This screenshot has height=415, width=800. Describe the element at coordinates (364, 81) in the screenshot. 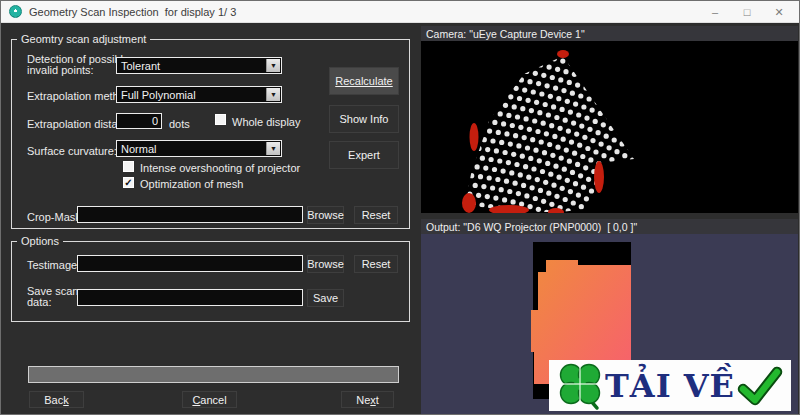

I see `recalculate-button: Recalculate` at that location.